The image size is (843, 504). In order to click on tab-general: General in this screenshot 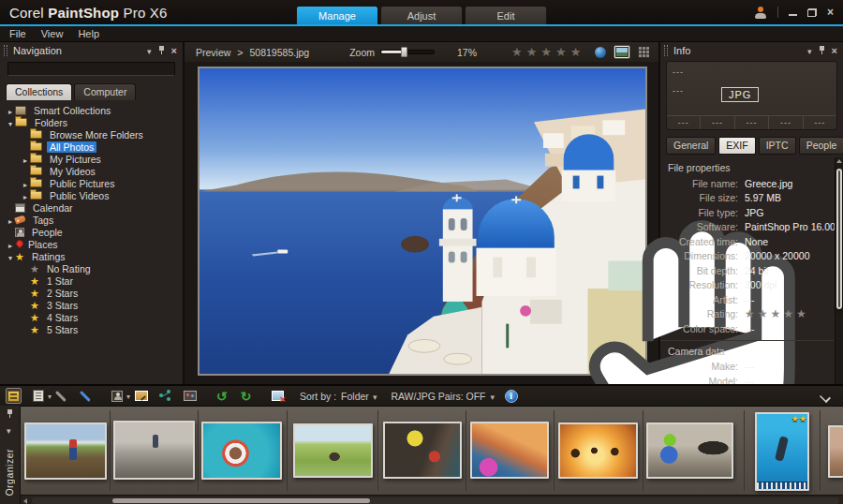, I will do `click(691, 146)`.